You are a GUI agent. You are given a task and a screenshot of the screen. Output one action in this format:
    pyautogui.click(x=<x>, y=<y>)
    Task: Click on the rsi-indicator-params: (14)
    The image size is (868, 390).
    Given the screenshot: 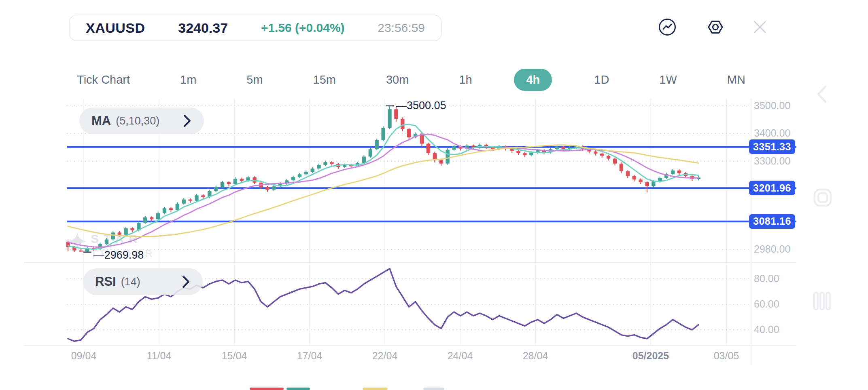 What is the action you would take?
    pyautogui.click(x=131, y=282)
    